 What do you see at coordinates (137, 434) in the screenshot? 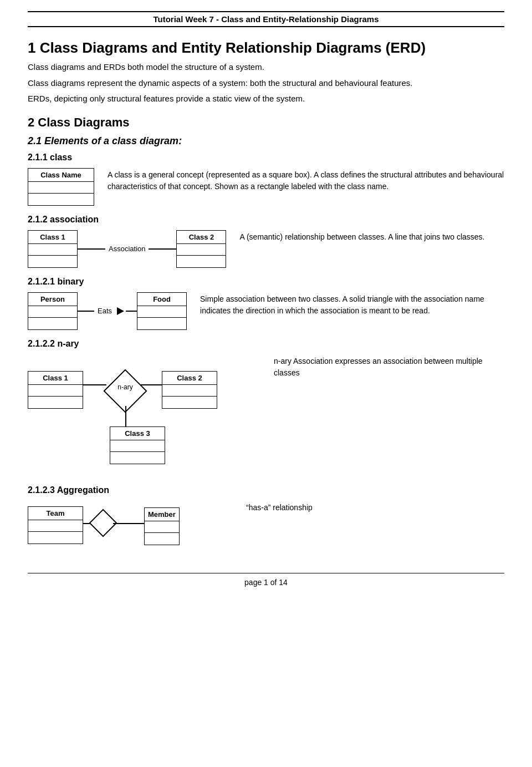
I see `nary-class3-label: Class 3` at bounding box center [137, 434].